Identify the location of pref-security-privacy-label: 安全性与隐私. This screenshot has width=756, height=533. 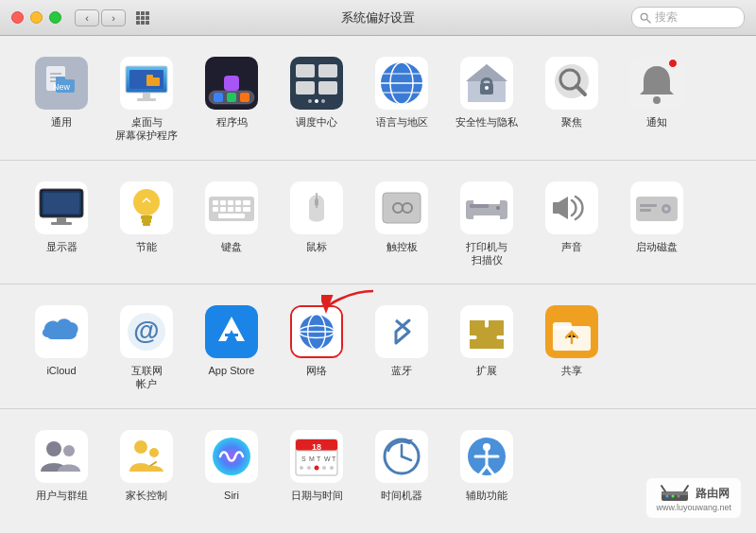
(487, 122).